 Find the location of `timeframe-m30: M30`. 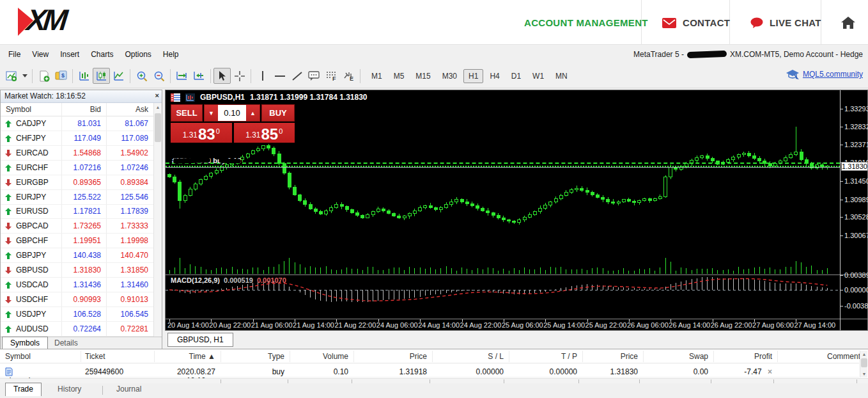

timeframe-m30: M30 is located at coordinates (450, 76).